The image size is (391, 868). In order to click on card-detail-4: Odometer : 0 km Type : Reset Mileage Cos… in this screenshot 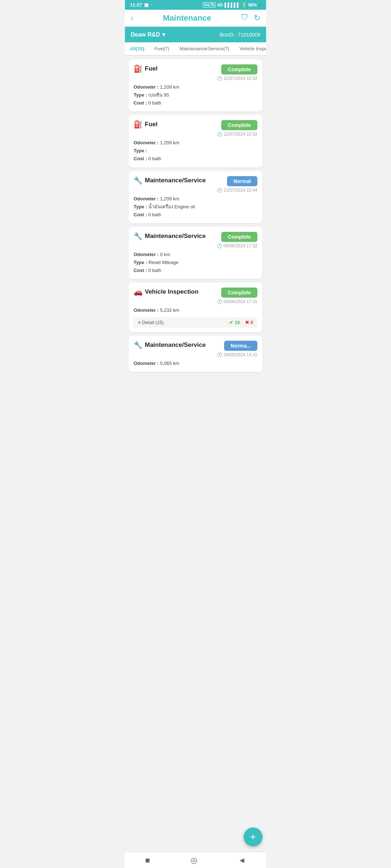, I will do `click(196, 263)`.